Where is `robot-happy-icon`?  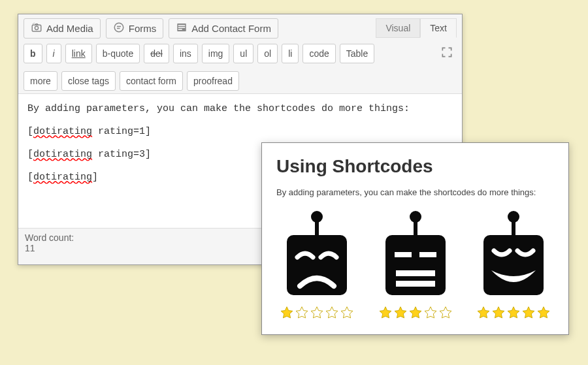 robot-happy-icon is located at coordinates (514, 256).